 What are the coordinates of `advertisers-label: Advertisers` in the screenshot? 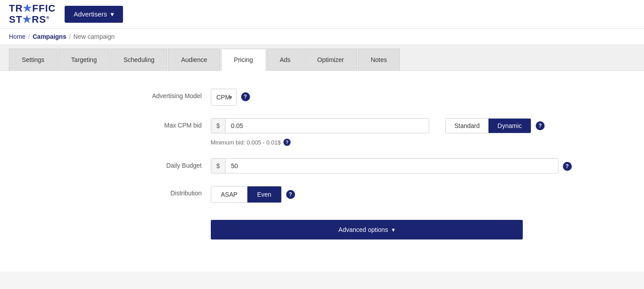 It's located at (90, 14).